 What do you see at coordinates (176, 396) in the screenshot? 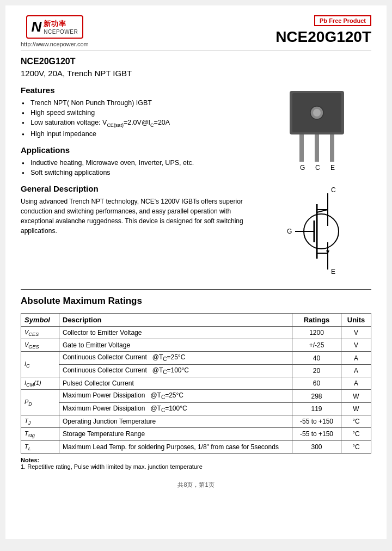
I see `desc-pd1: Maximum Power Dissipation @TC=25°C` at bounding box center [176, 396].